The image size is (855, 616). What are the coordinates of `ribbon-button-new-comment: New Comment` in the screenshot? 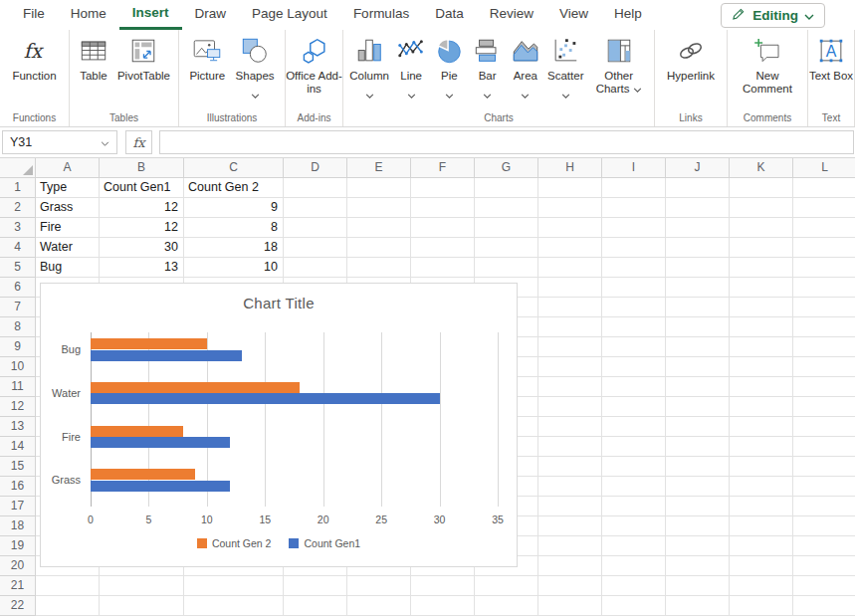 It's located at (767, 66).